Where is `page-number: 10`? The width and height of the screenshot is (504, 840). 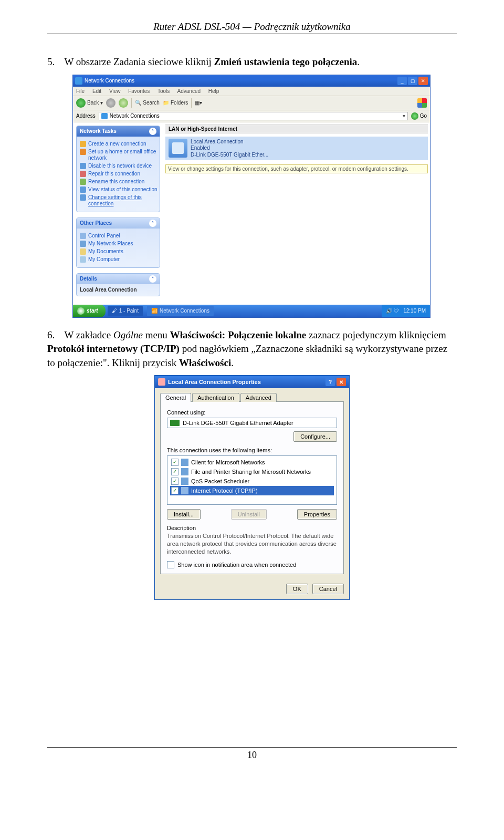
page-number: 10 is located at coordinates (252, 755).